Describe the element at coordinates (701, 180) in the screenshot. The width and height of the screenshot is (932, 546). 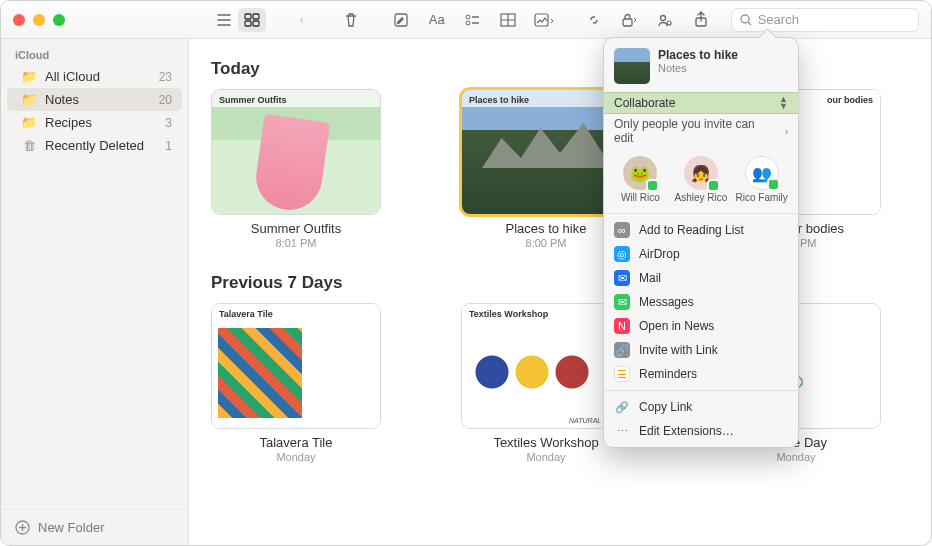
I see `person-ashley-rico: 👧 Ashley Rico` at that location.